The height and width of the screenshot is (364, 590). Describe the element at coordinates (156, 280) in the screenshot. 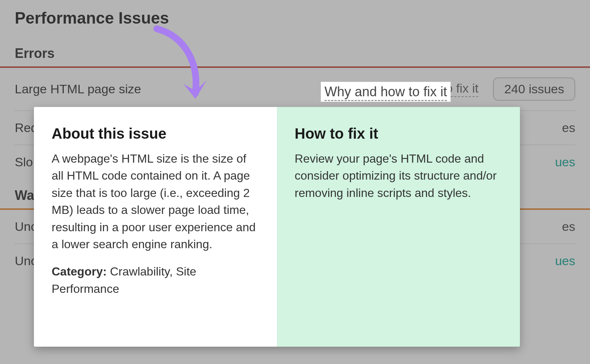

I see `category-line: Category: Crawlability, Site Performance` at that location.